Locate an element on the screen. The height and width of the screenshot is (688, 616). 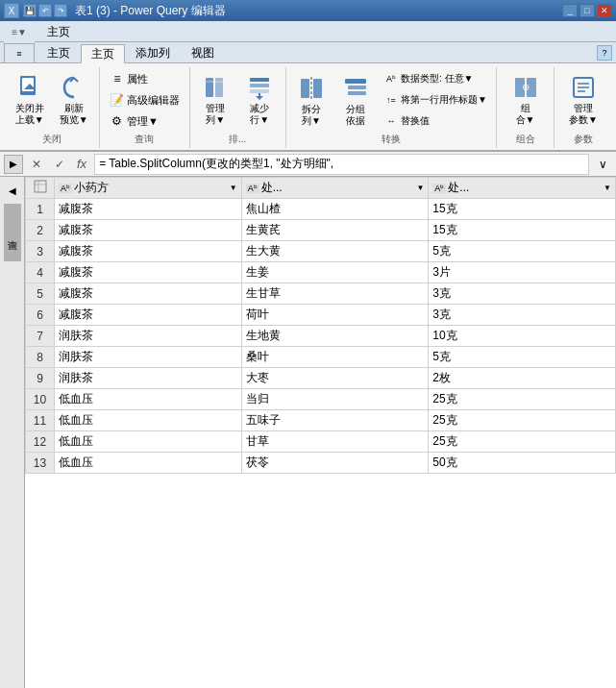
query-small-buttons: ≡ 属性 📝 高级编辑器 ⚙ 管理▼ is located at coordinates (144, 100).